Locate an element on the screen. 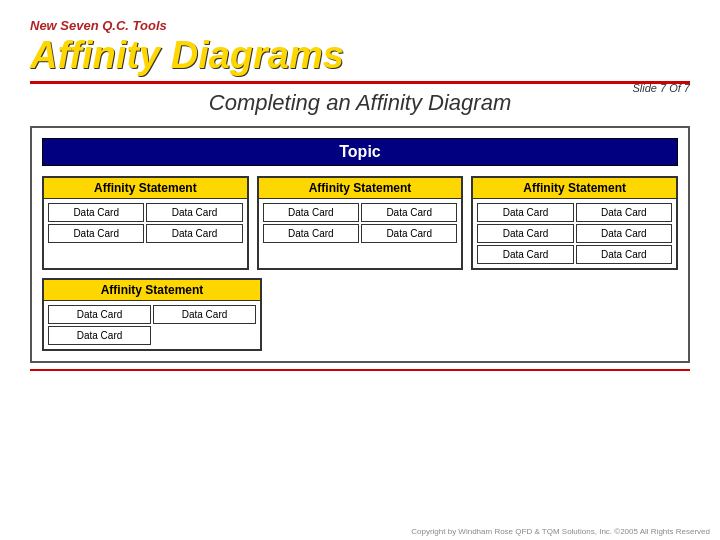  affinity-statement-1: Affinity Statement is located at coordinates (146, 188).